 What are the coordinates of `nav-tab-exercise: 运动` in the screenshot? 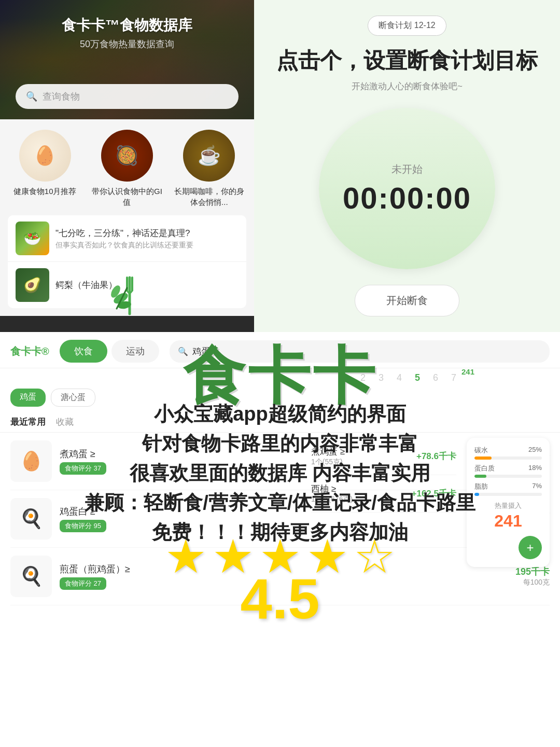 It's located at (135, 351).